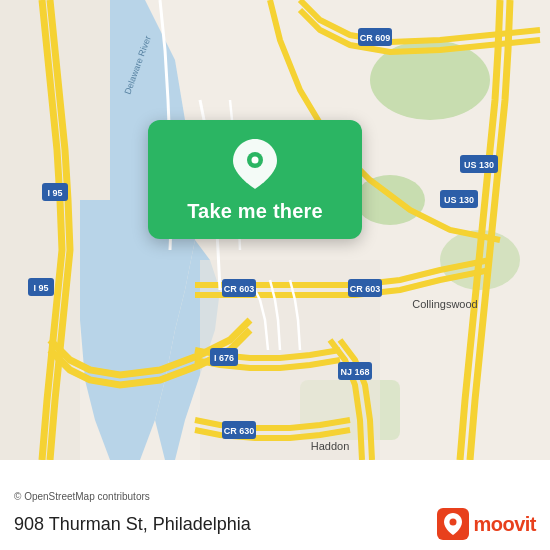 This screenshot has width=550, height=550. Describe the element at coordinates (255, 212) in the screenshot. I see `take-me-there-label: Take me there` at that location.